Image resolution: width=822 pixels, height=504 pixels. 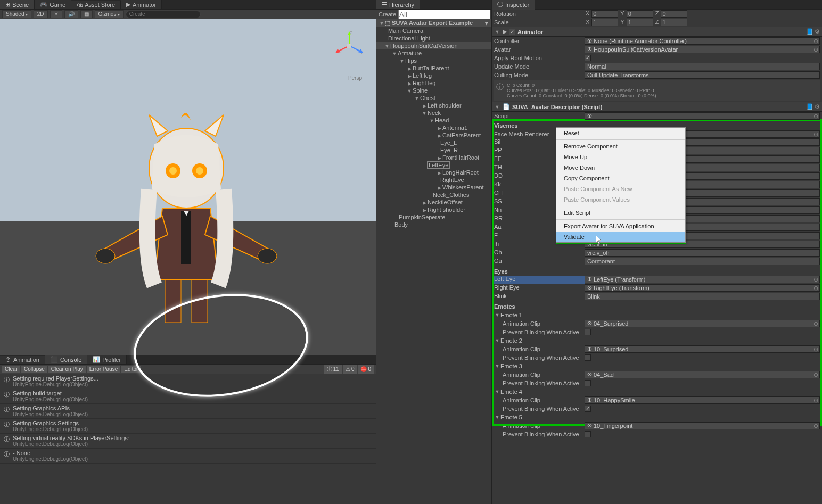 What do you see at coordinates (103, 369) in the screenshot?
I see `error-pause-button: Error Pause` at bounding box center [103, 369].